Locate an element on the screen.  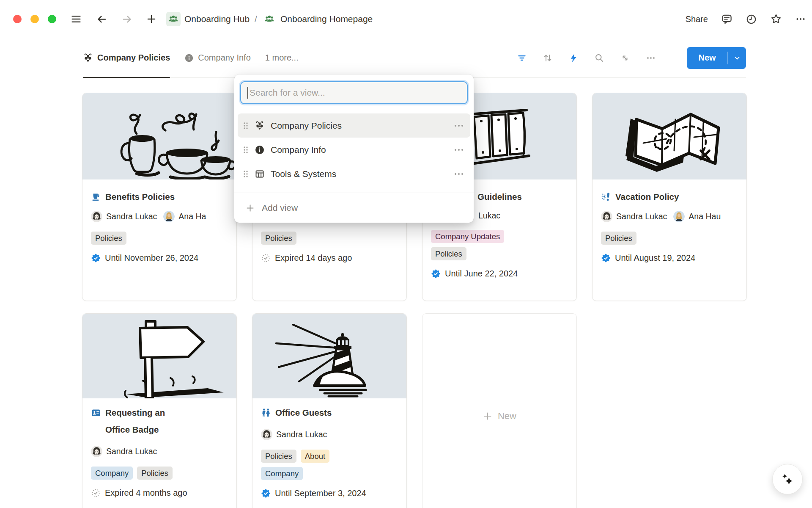
map-doodle is located at coordinates (670, 136).